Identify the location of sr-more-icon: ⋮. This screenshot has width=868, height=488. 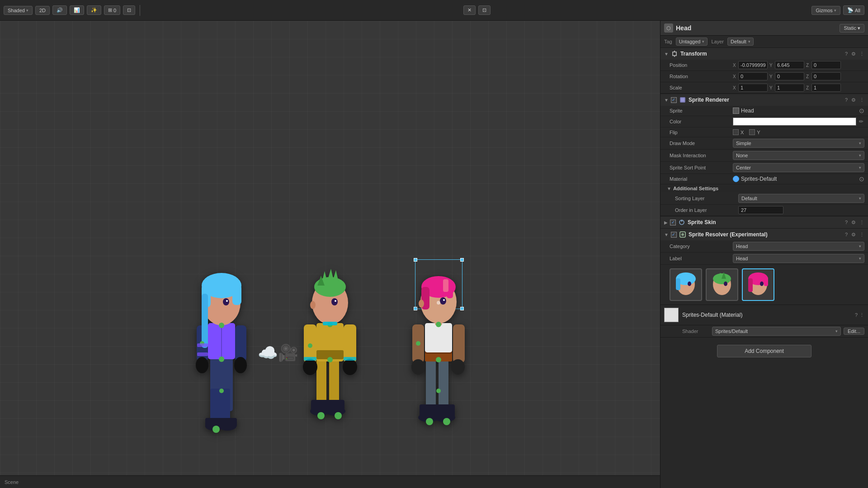
(862, 100).